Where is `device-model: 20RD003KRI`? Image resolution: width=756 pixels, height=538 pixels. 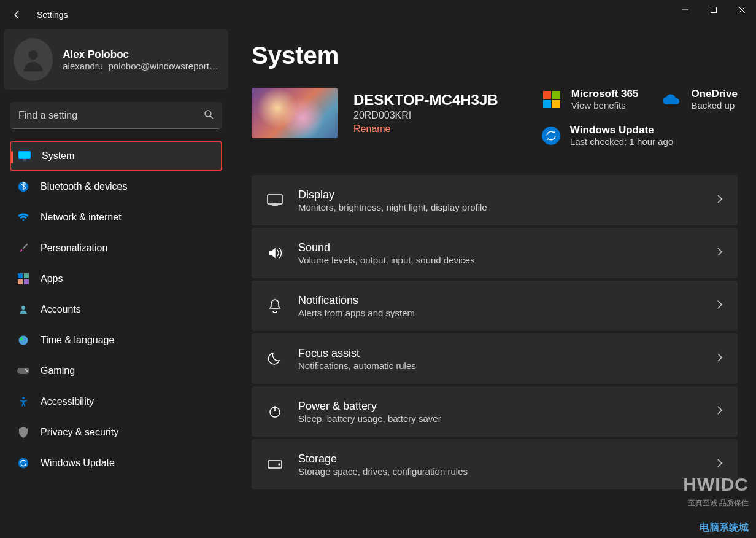
device-model: 20RD003KRI is located at coordinates (426, 115).